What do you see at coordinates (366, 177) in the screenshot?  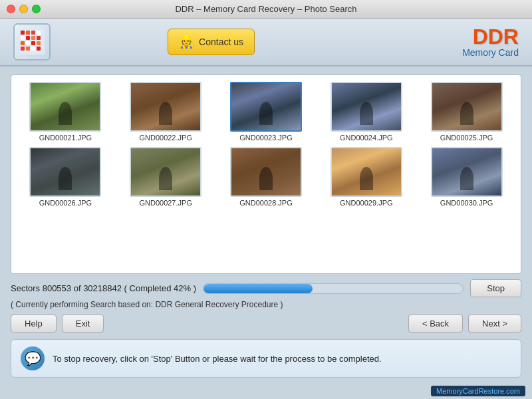 I see `list-item: GND00029.JPG` at bounding box center [366, 177].